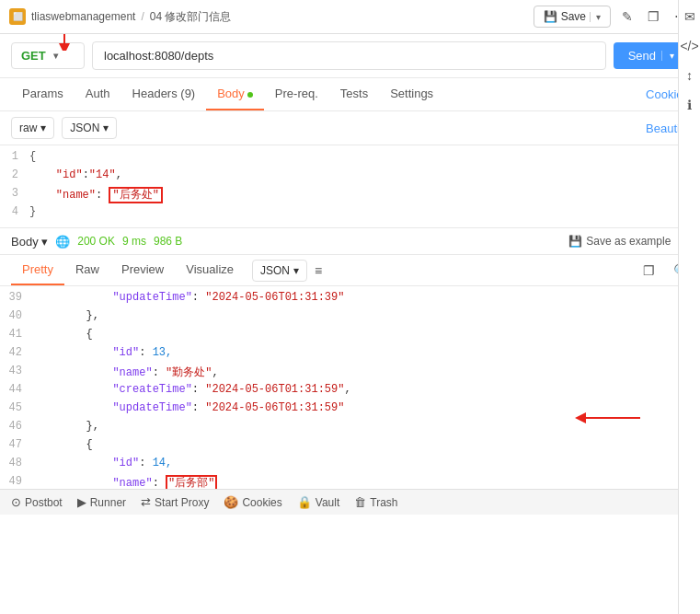 Image resolution: width=700 pixels, height=614 pixels. What do you see at coordinates (15, 193) in the screenshot?
I see `line-num-3: 3` at bounding box center [15, 193].